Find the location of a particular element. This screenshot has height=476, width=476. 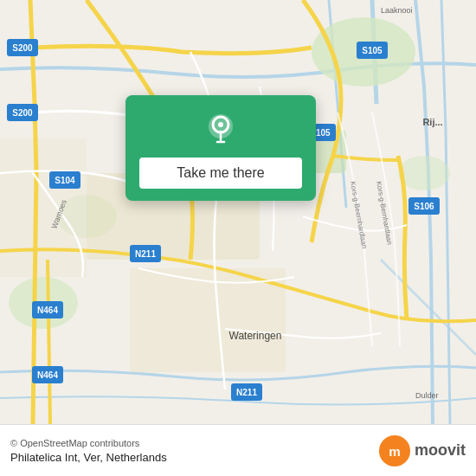

bottom-bar: © OpenStreetMap contributors Philatelica… is located at coordinates (238, 450).